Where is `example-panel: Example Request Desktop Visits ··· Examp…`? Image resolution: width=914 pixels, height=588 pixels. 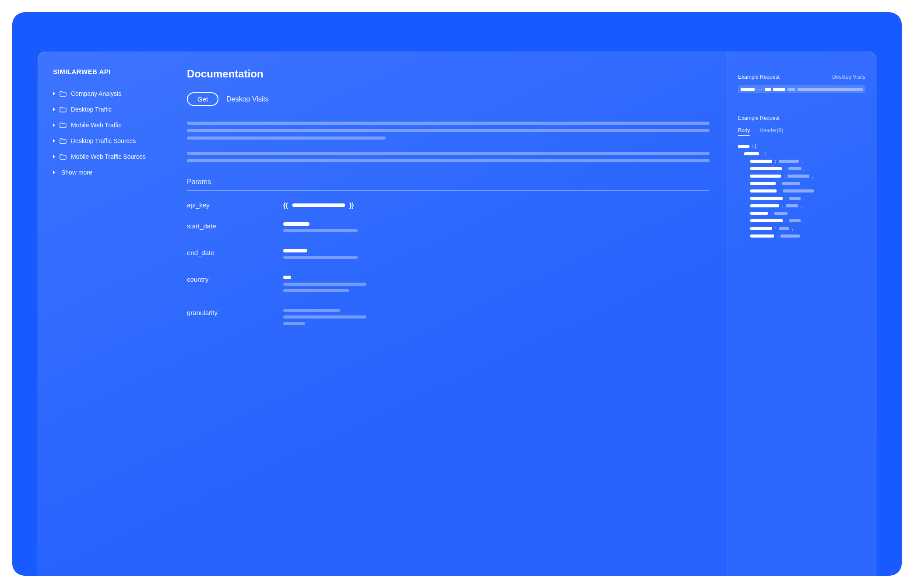
example-panel: Example Request Desktop Visits ··· Examp… is located at coordinates (802, 314).